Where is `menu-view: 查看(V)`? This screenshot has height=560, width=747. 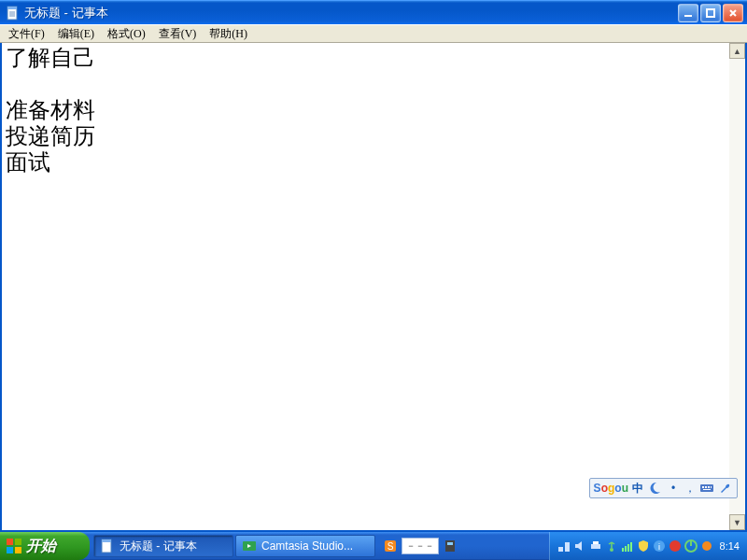
menu-view: 查看(V) is located at coordinates (177, 34).